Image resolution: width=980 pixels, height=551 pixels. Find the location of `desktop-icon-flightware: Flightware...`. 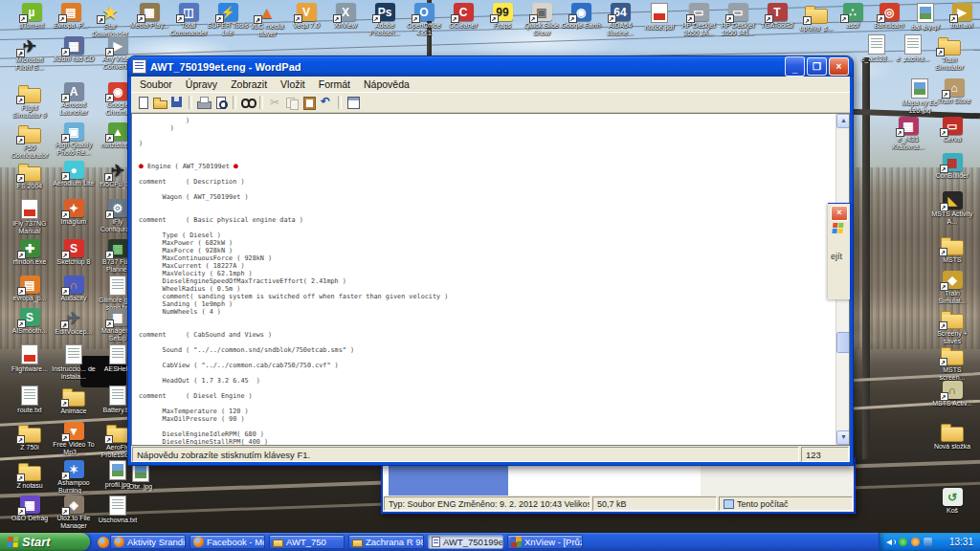

desktop-icon-flightware: Flightware... is located at coordinates (30, 359).